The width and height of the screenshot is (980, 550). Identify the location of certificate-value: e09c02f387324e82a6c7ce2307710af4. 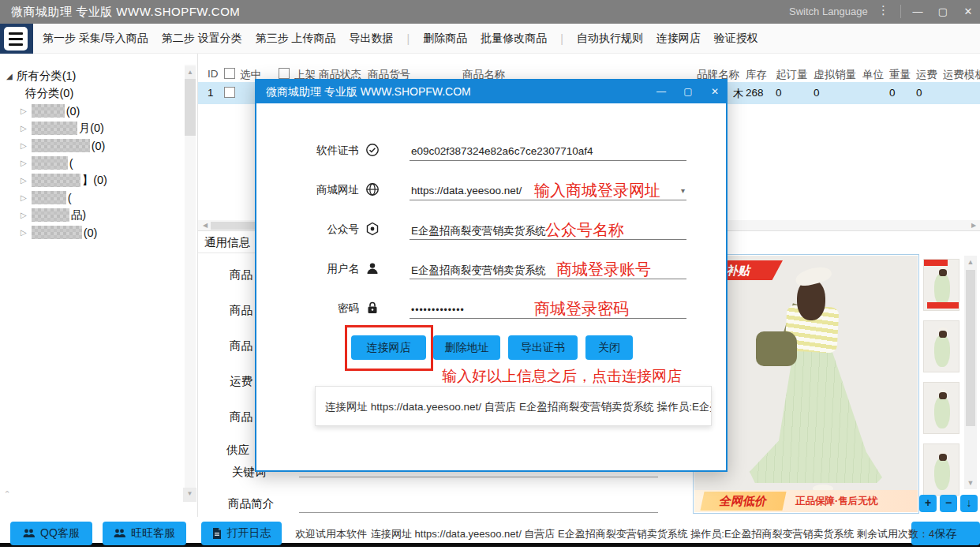
(502, 152).